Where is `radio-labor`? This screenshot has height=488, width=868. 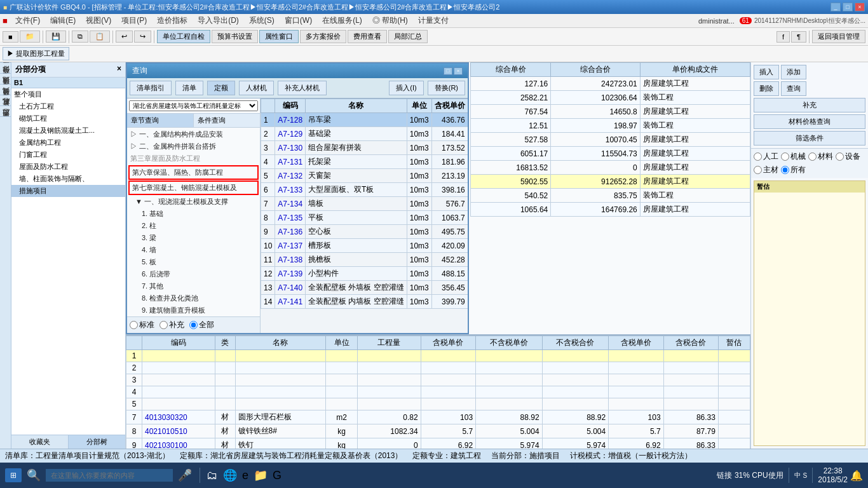 radio-labor is located at coordinates (757, 156).